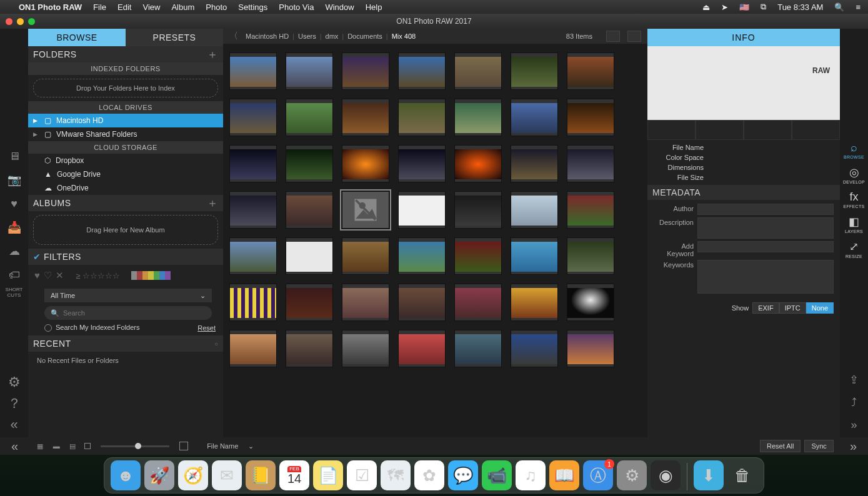 Image resolution: width=868 pixels, height=496 pixels. What do you see at coordinates (854, 200) in the screenshot?
I see `module-effects: fxEFFECTS` at bounding box center [854, 200].